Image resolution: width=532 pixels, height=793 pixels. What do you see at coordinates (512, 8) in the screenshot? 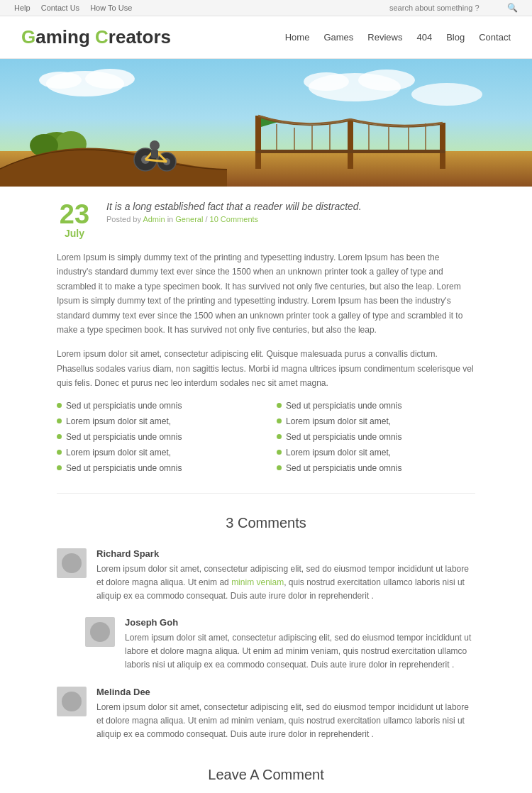
I see `search-icon: 🔍` at bounding box center [512, 8].